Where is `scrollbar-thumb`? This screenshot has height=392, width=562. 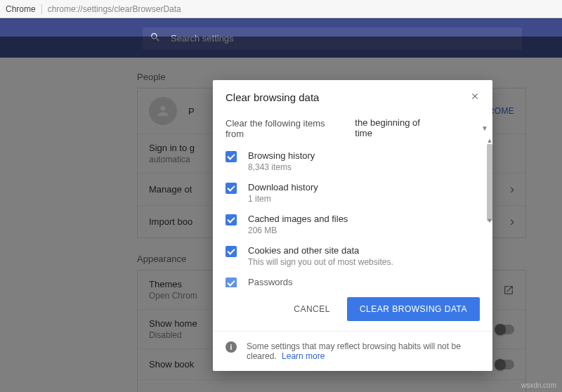 scrollbar-thumb is located at coordinates (490, 183).